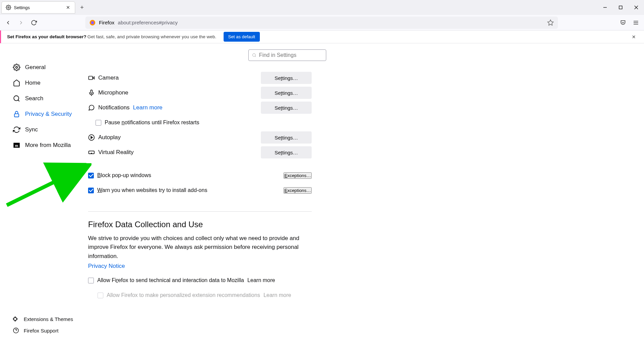 The height and width of the screenshot is (343, 644). I want to click on sidebar: General Home Search Privacy & Security S…, so click(44, 193).